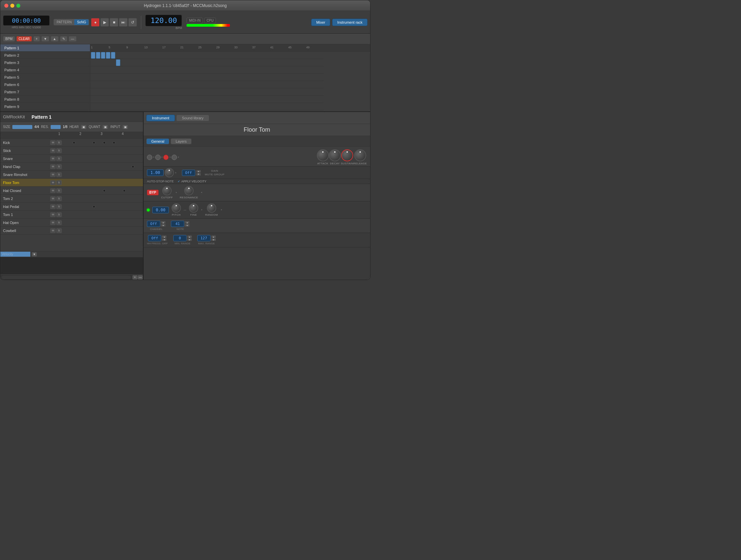 This screenshot has height=560, width=741. I want to click on solo-floortom: S, so click(59, 183).